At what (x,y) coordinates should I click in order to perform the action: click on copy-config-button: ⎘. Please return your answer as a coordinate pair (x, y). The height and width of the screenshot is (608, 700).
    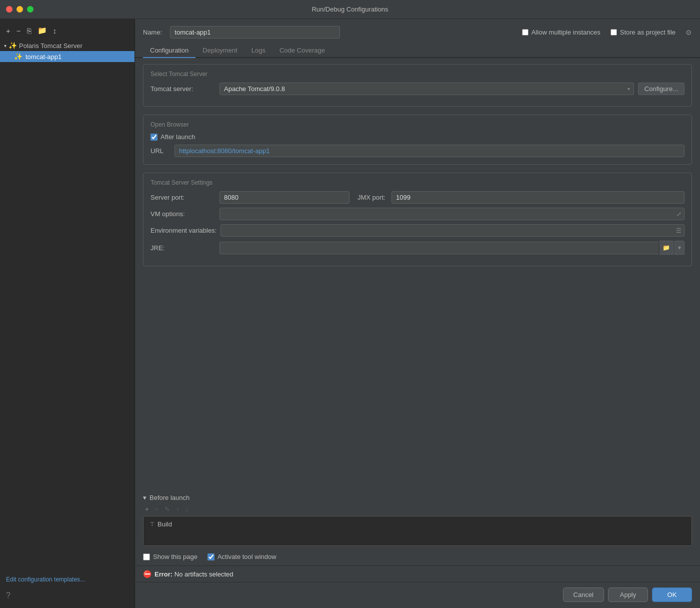
    Looking at the image, I should click on (29, 31).